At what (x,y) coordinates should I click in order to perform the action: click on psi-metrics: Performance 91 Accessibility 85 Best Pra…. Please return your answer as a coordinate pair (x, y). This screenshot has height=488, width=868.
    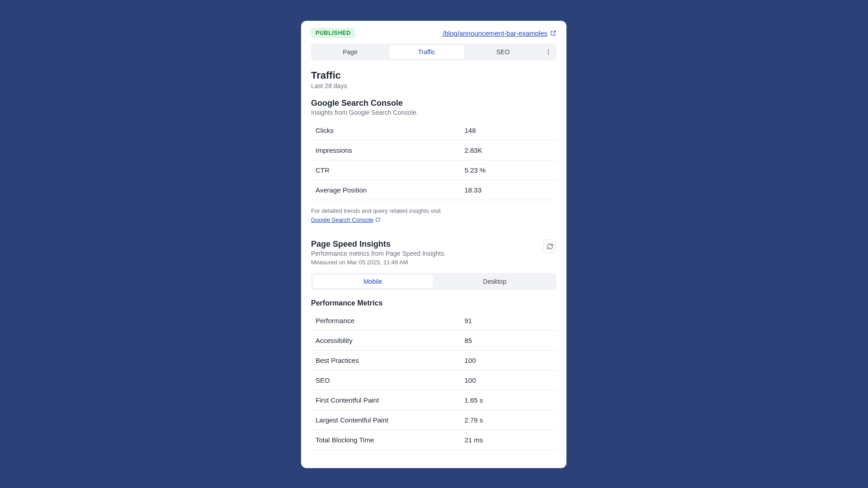
    Looking at the image, I should click on (434, 380).